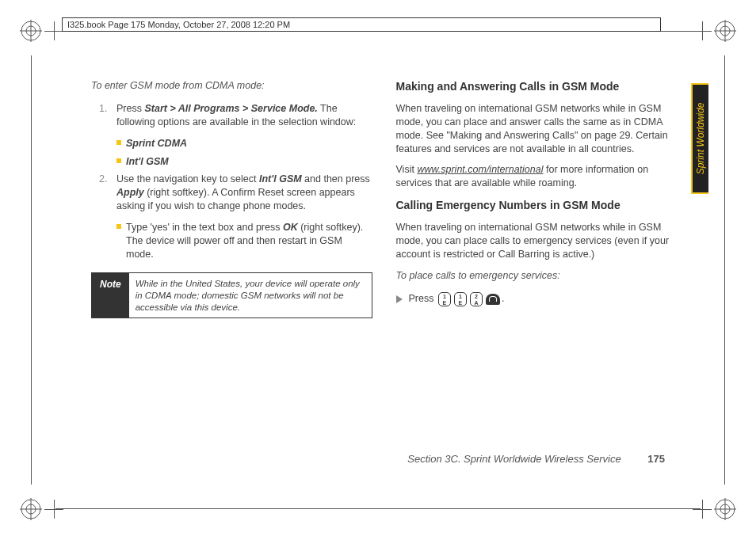 The width and height of the screenshot is (756, 540). What do you see at coordinates (537, 129) in the screenshot?
I see `para-making-calls: When traveling on international GSM netw…` at bounding box center [537, 129].